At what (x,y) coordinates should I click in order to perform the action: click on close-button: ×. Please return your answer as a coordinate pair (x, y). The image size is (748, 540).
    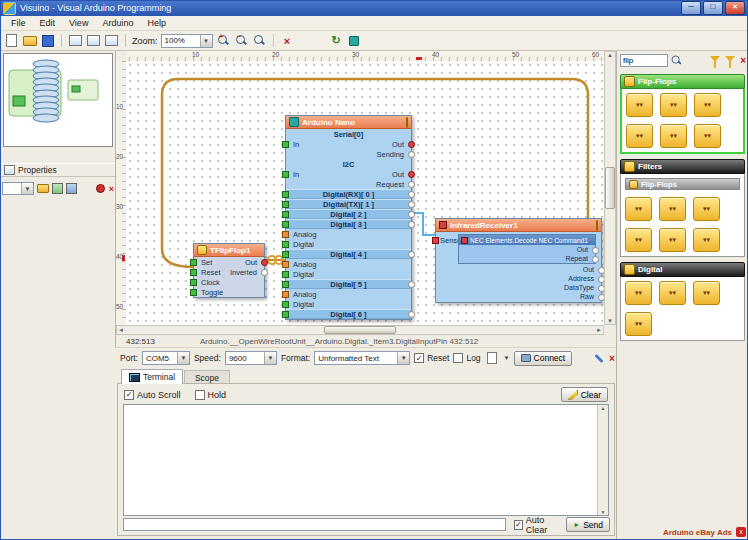
    Looking at the image, I should click on (735, 8).